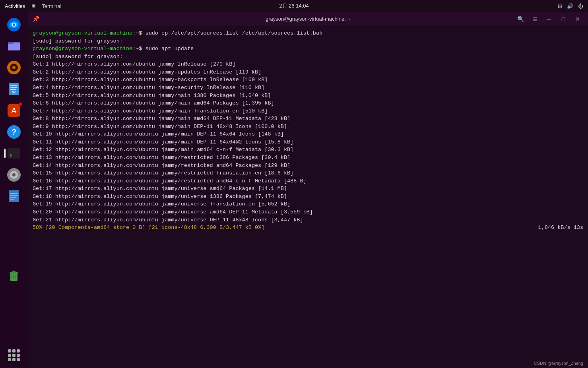  I want to click on terminal-line-2: [sudo] password for grayson:, so click(308, 41).